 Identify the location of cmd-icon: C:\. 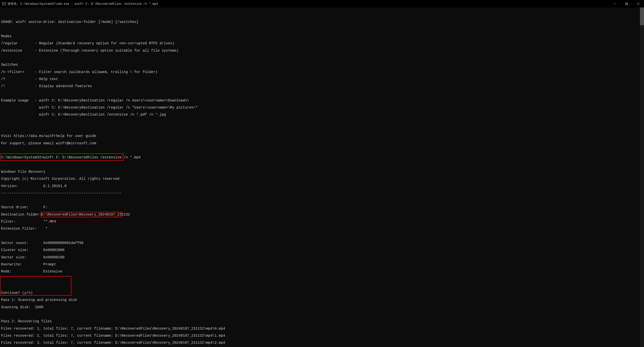
(4, 4).